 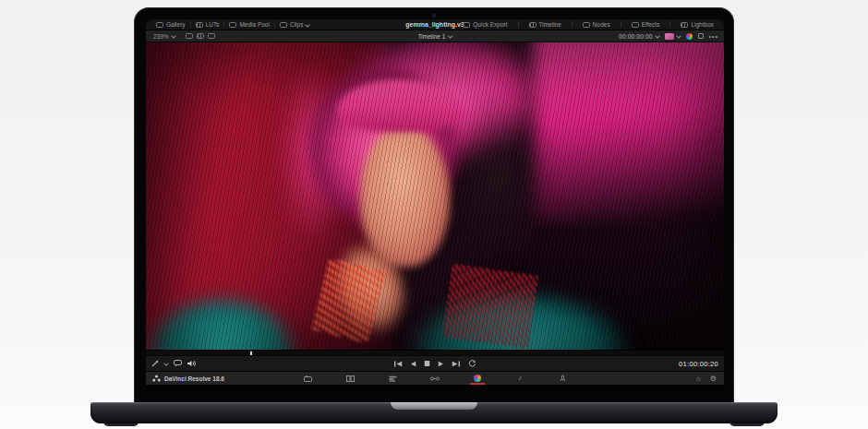 What do you see at coordinates (208, 24) in the screenshot?
I see `luts-button: LUTs` at bounding box center [208, 24].